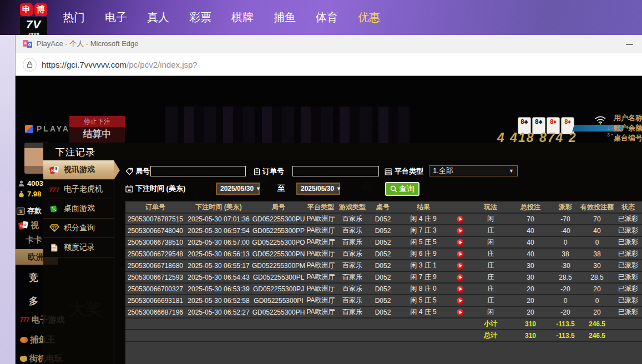 The width and height of the screenshot is (642, 364). What do you see at coordinates (597, 231) in the screenshot?
I see `cell: 40` at bounding box center [597, 231].